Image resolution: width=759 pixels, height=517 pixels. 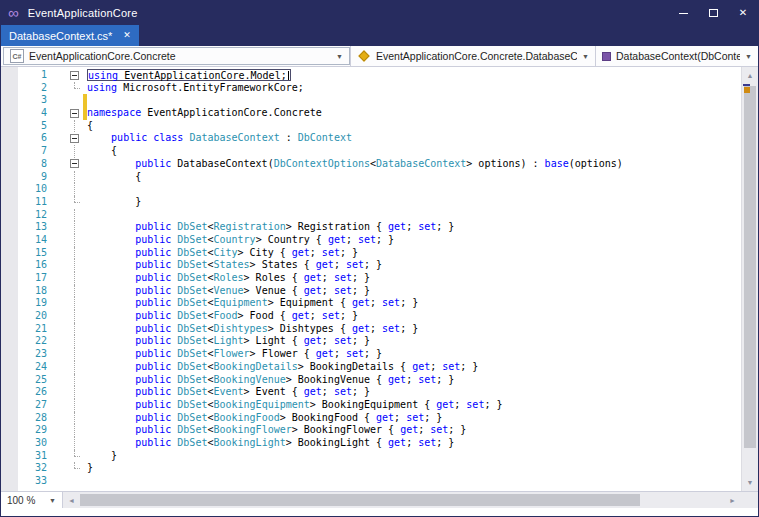 I want to click on code-text: public DbSet<Roles> Roles { get; set; }, so click(x=414, y=278).